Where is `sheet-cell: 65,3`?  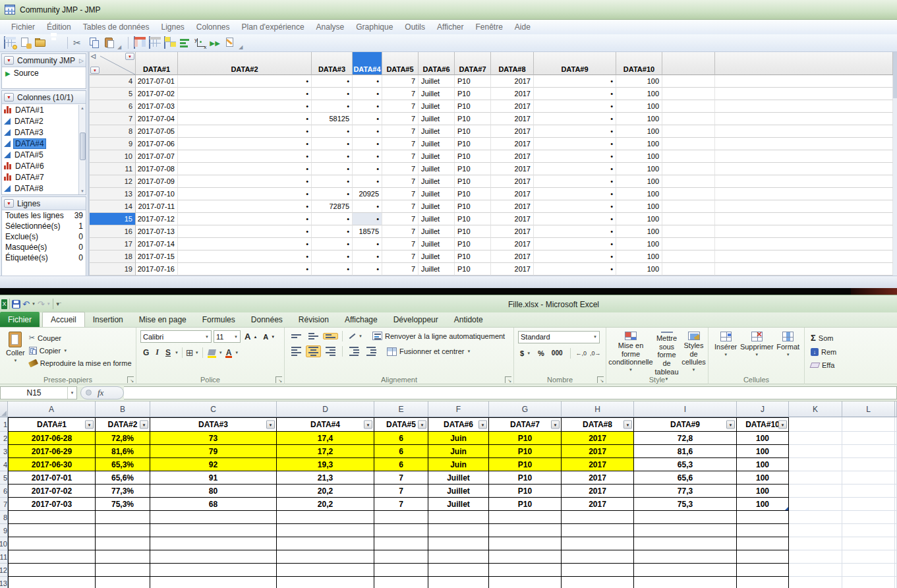 sheet-cell: 65,3 is located at coordinates (685, 465).